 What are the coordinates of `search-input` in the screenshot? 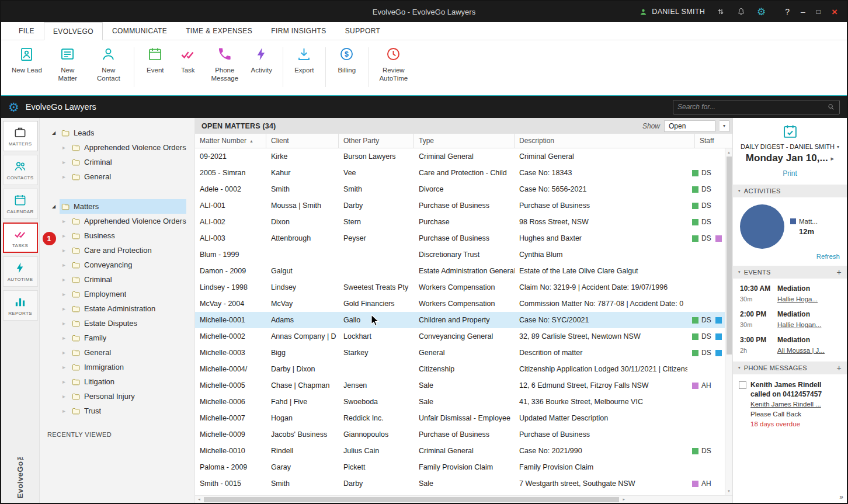 It's located at (750, 107).